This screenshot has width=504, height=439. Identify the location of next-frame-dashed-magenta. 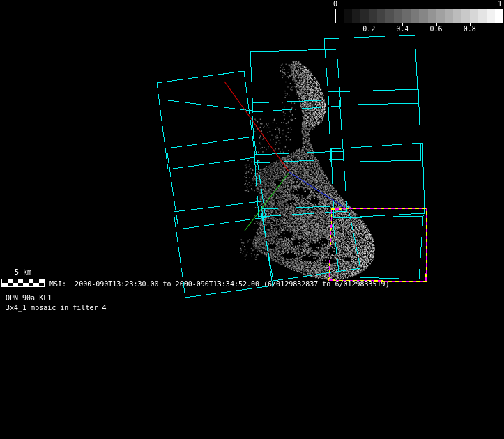
(378, 245).